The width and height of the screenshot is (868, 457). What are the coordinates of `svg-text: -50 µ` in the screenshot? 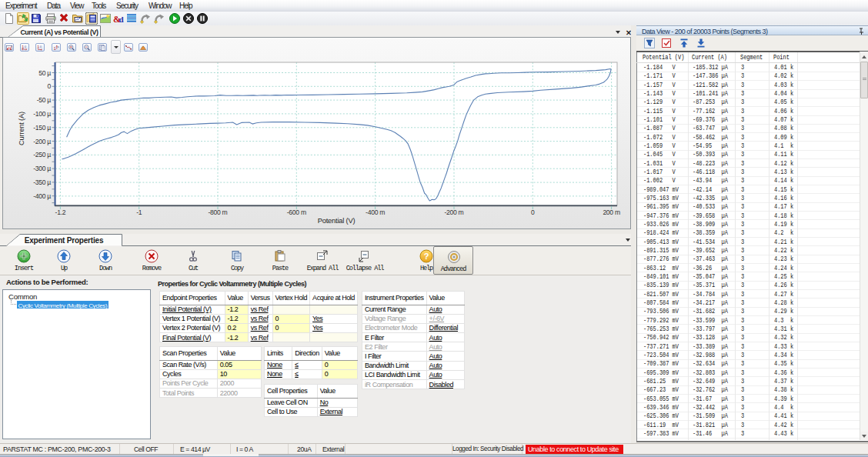 It's located at (45, 100).